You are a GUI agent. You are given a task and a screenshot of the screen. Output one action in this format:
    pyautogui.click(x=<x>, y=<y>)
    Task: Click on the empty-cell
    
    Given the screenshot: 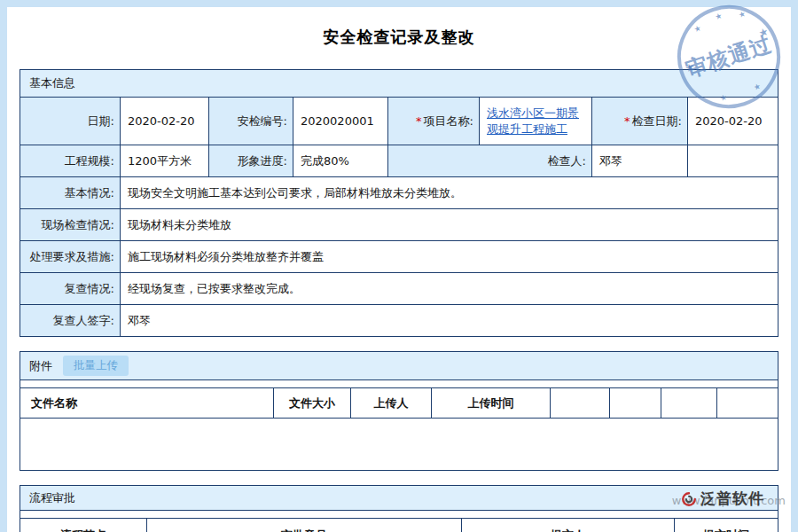 What is the action you would take?
    pyautogui.click(x=733, y=161)
    